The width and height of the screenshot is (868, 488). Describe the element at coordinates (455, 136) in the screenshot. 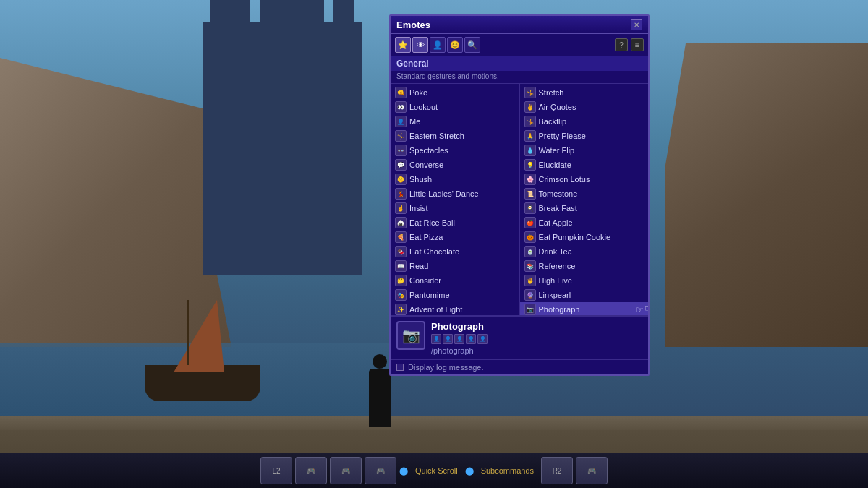

I see `emote-item-left-3: 🤸Eastern Stretch` at that location.